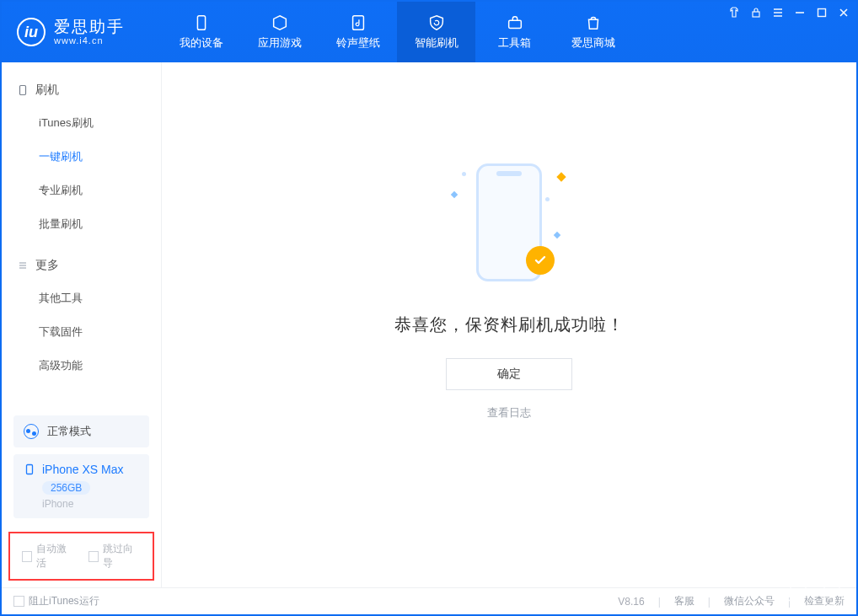 The height and width of the screenshot is (616, 858). I want to click on device-icon, so click(201, 23).